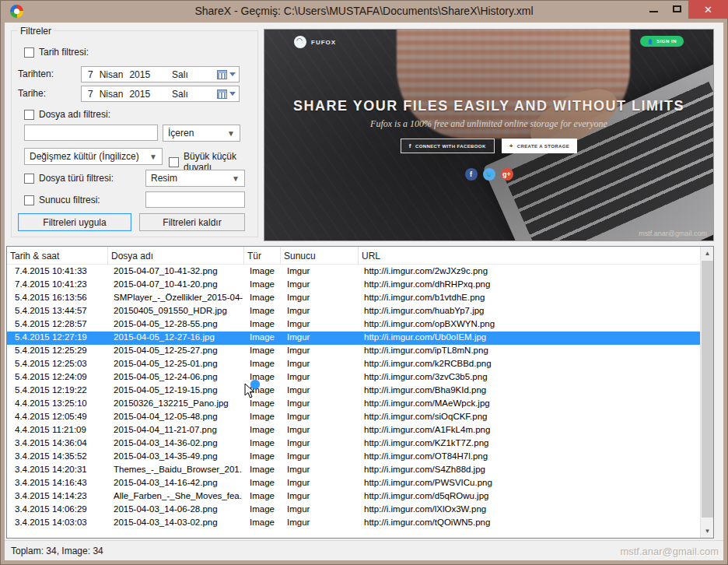 This screenshot has height=565, width=728. Describe the element at coordinates (353, 272) in the screenshot. I see `table-row: 7.4.2015 10:41:332015-04-07_10-41-32.png…` at that location.